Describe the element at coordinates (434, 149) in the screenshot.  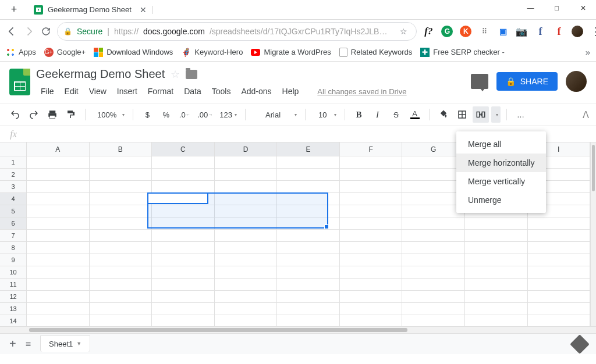
I see `column-header: G` at that location.